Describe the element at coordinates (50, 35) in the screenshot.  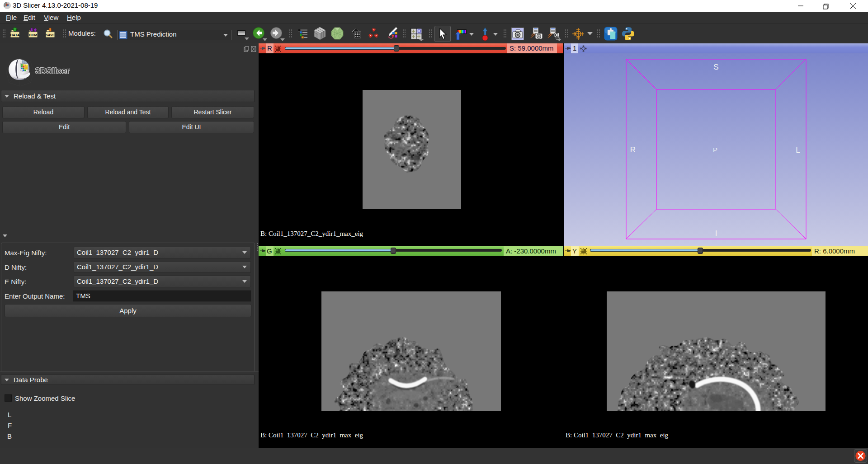
I see `svg-text: SAVE` at that location.